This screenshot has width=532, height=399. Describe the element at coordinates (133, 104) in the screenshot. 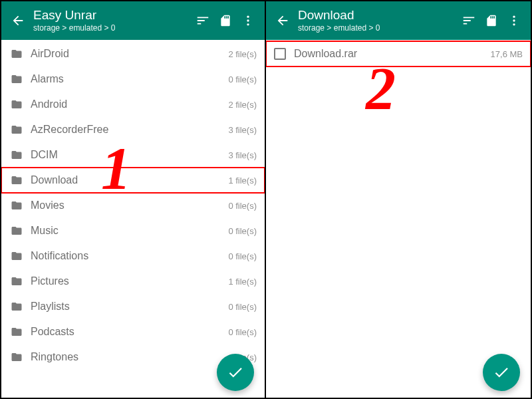

I see `list-item: Android2 file(s)` at that location.